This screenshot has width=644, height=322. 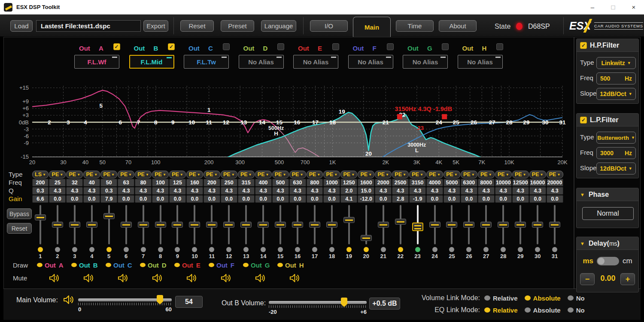 What do you see at coordinates (194, 232) in the screenshot?
I see `band-10-slider: 10` at bounding box center [194, 232].